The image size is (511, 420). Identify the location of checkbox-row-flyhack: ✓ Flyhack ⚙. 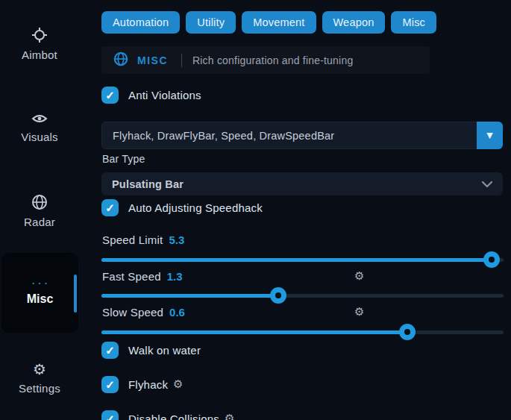
(142, 385).